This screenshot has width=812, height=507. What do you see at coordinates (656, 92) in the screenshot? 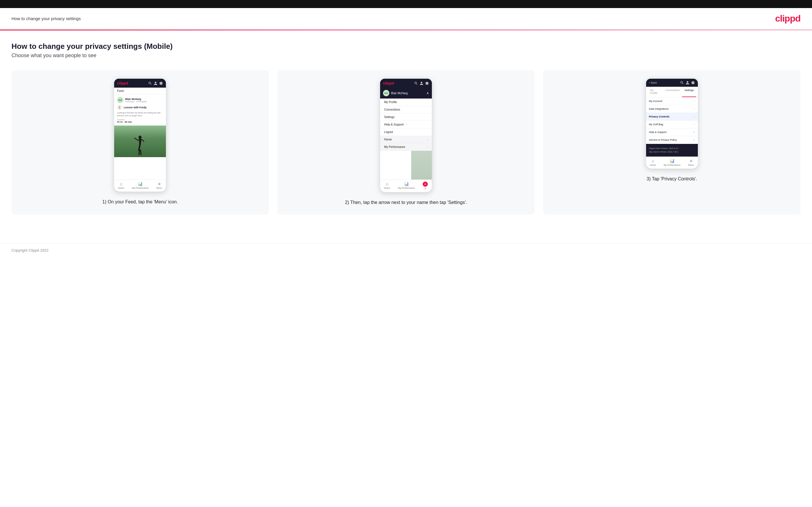
I see `tab-myprofile: My Profile` at bounding box center [656, 92].